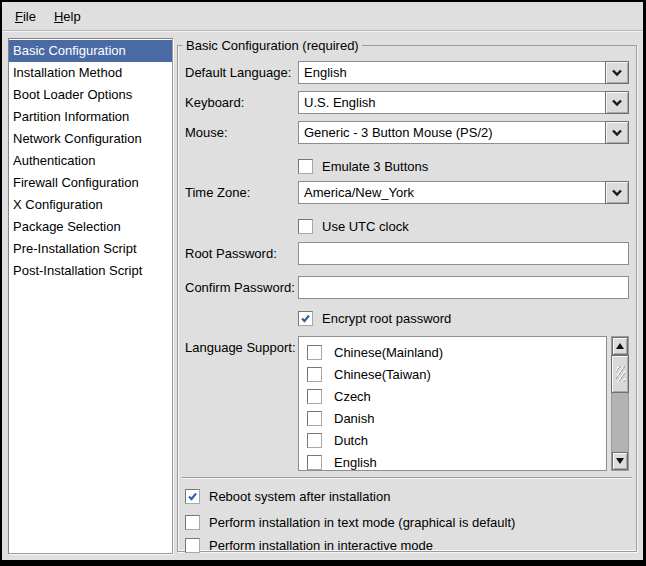 The image size is (646, 566). I want to click on interactive-mode-checkbox, so click(192, 546).